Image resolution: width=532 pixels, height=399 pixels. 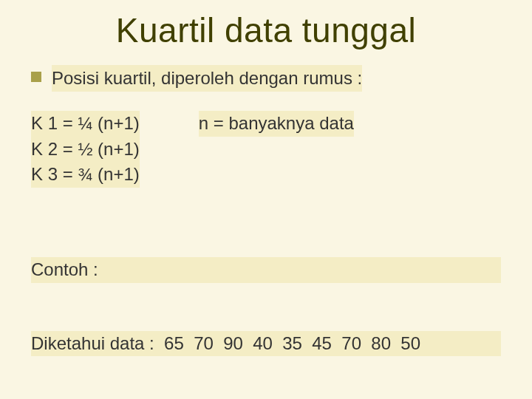 What do you see at coordinates (207, 78) in the screenshot?
I see `bullet-text: Posisi kuartil, diperoleh dengan rumus :` at bounding box center [207, 78].